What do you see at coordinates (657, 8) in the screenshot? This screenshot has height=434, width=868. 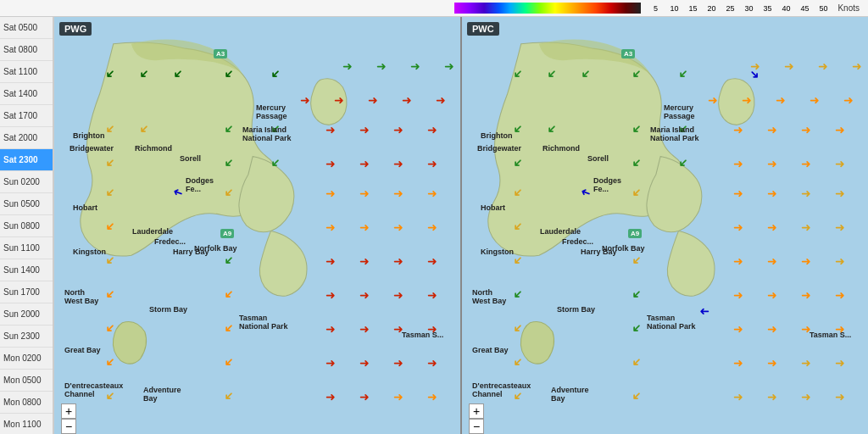 I see `legend-gradient: 5 10 15 20 25 30 35 40 45 50 Knots` at bounding box center [657, 8].